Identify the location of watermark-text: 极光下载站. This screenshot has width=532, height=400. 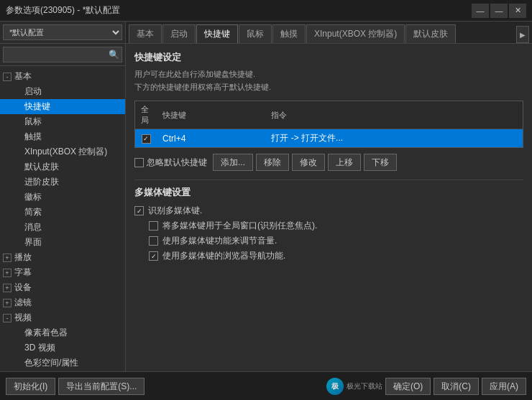
(364, 386).